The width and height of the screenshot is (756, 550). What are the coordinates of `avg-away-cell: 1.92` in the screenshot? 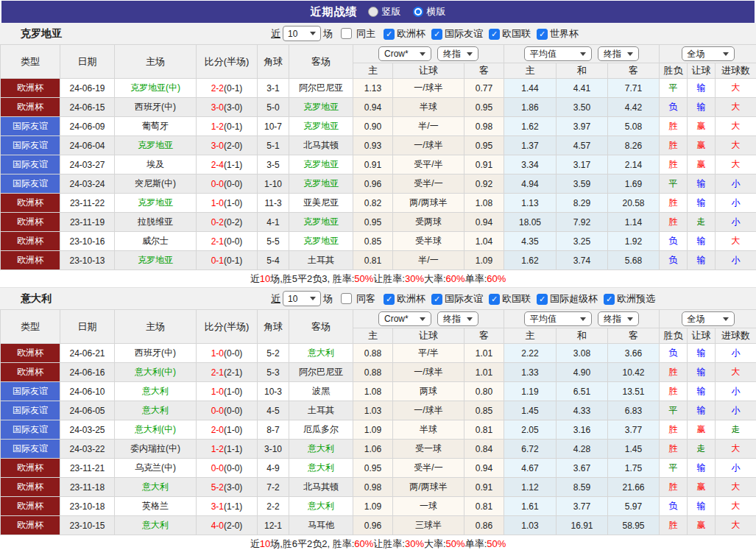 It's located at (634, 241).